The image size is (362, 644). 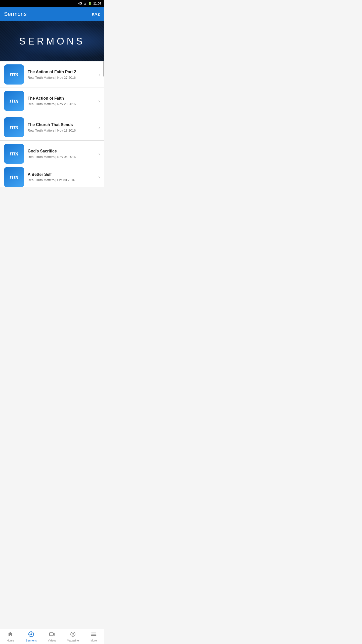 What do you see at coordinates (52, 41) in the screenshot?
I see `banner-title: SERMONS` at bounding box center [52, 41].